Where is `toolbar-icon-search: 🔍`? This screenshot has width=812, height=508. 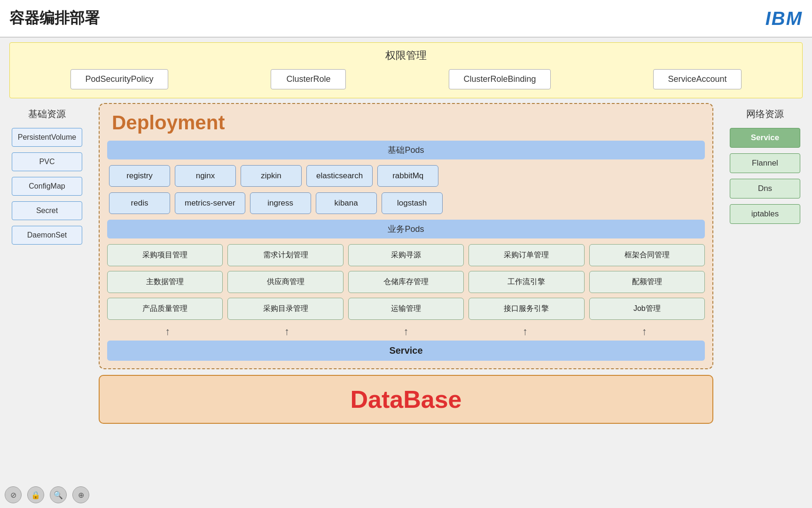
toolbar-icon-search: 🔍 is located at coordinates (58, 495).